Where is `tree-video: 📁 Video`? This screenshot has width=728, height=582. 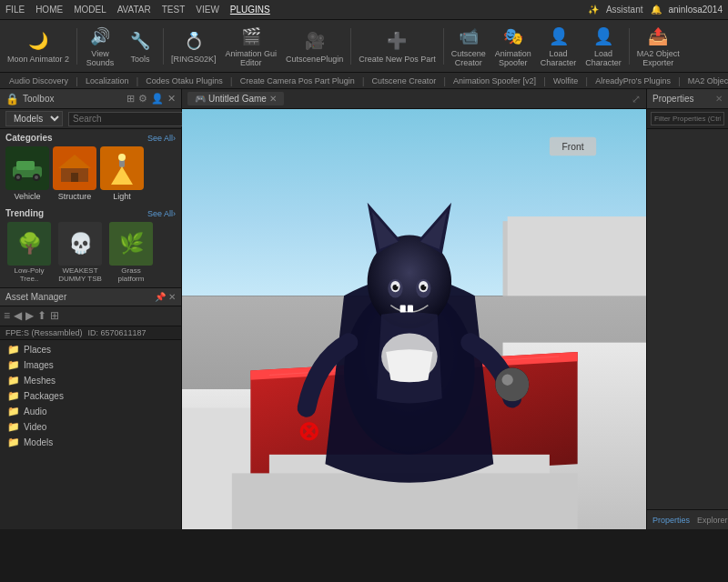
tree-video: 📁 Video is located at coordinates (91, 427).